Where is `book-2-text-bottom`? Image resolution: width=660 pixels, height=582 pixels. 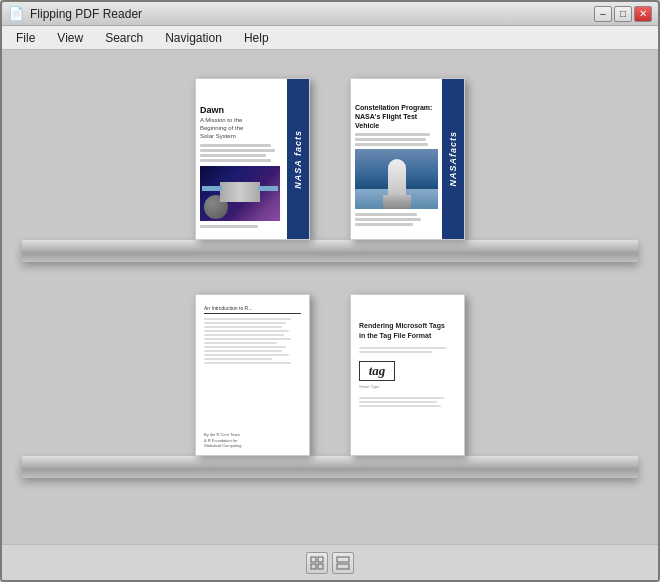 book-2-text-bottom is located at coordinates (396, 220).